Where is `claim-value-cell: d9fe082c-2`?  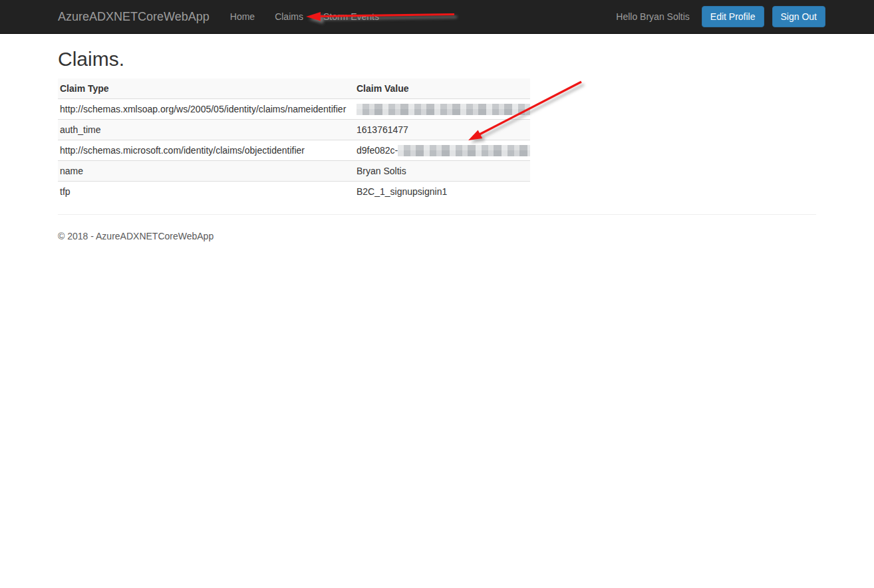
claim-value-cell: d9fe082c-2 is located at coordinates (442, 150).